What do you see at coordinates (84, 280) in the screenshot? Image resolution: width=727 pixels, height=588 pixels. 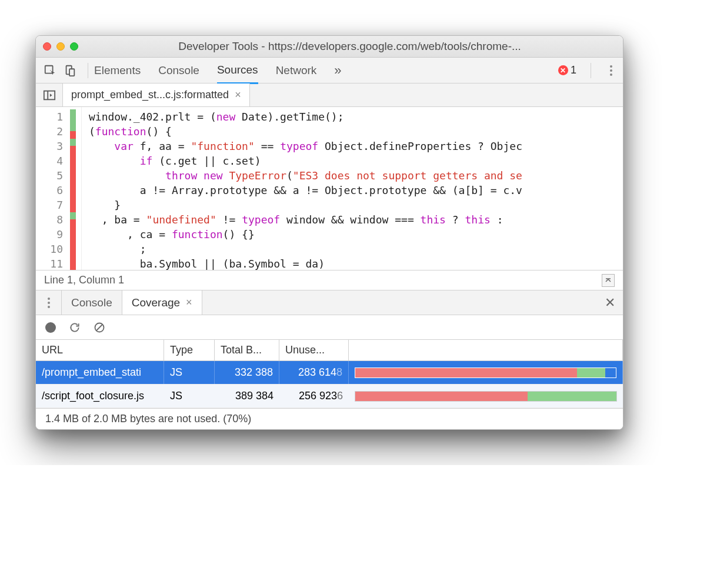 I see `cursor-position: Line 1, Column 1` at bounding box center [84, 280].